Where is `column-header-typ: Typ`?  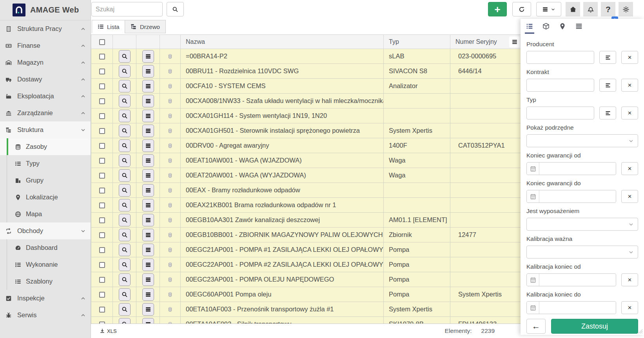
column-header-typ: Typ is located at coordinates (417, 42).